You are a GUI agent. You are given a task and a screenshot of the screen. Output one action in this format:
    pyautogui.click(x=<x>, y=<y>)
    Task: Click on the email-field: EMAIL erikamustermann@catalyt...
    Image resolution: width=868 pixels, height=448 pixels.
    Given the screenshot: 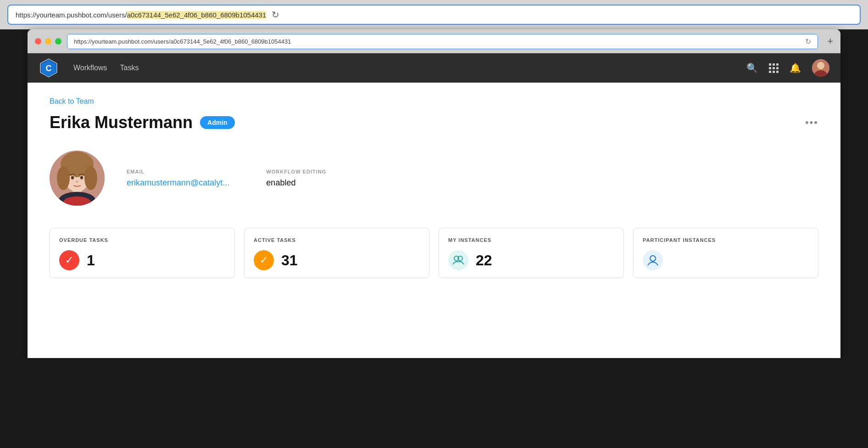 What is the action you would take?
    pyautogui.click(x=178, y=178)
    